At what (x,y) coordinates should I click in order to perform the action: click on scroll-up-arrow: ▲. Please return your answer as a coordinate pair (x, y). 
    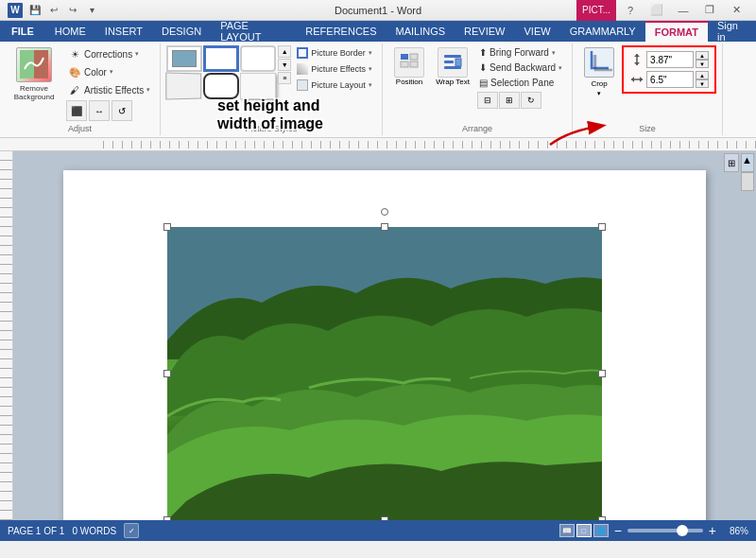
    Looking at the image, I should click on (747, 163).